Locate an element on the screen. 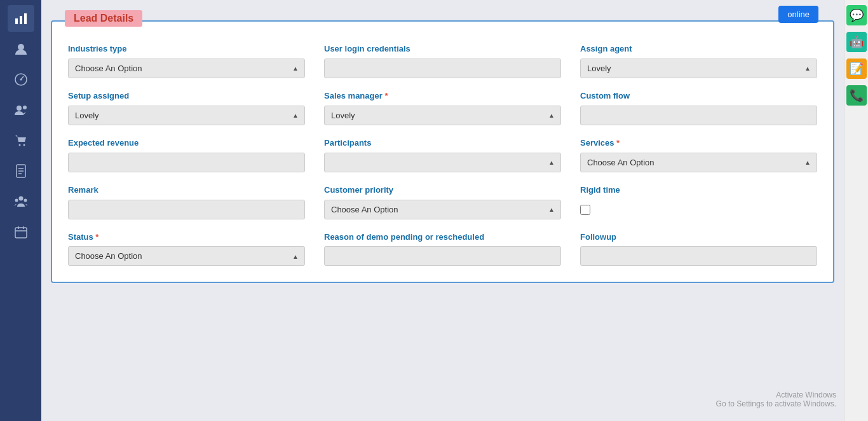 This screenshot has width=868, height=421. sales-manager-select: Lovely is located at coordinates (442, 116).